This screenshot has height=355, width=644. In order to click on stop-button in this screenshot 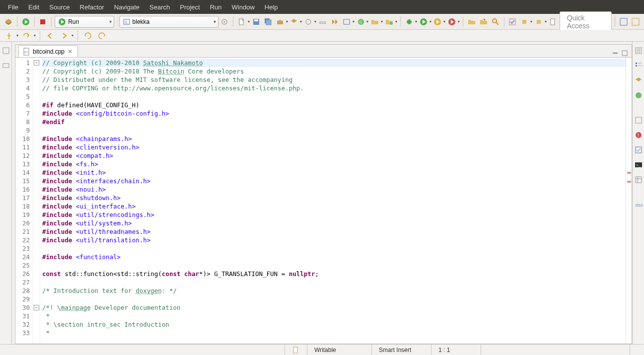, I will do `click(43, 22)`.